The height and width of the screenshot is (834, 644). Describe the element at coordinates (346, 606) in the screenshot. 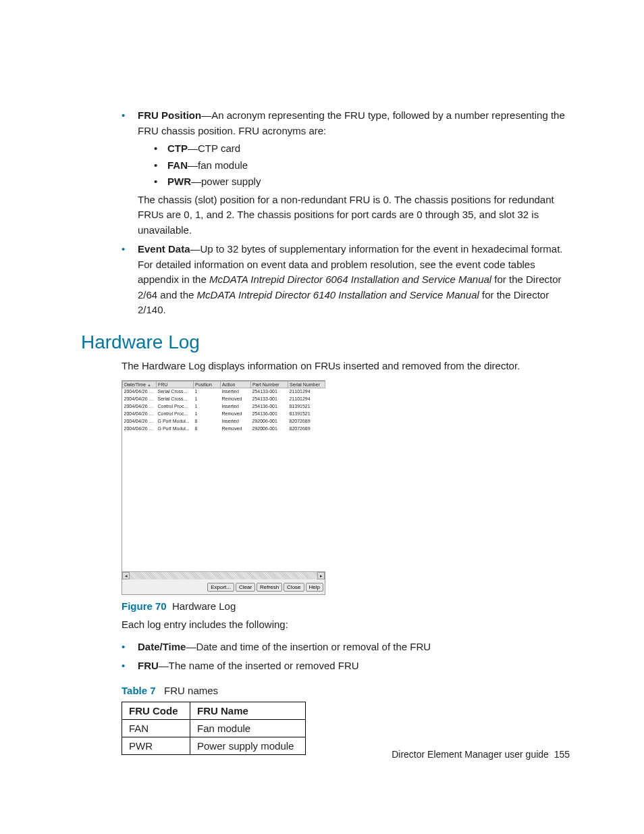

I see `figure-caption: Figure 70 Hardware Log` at that location.